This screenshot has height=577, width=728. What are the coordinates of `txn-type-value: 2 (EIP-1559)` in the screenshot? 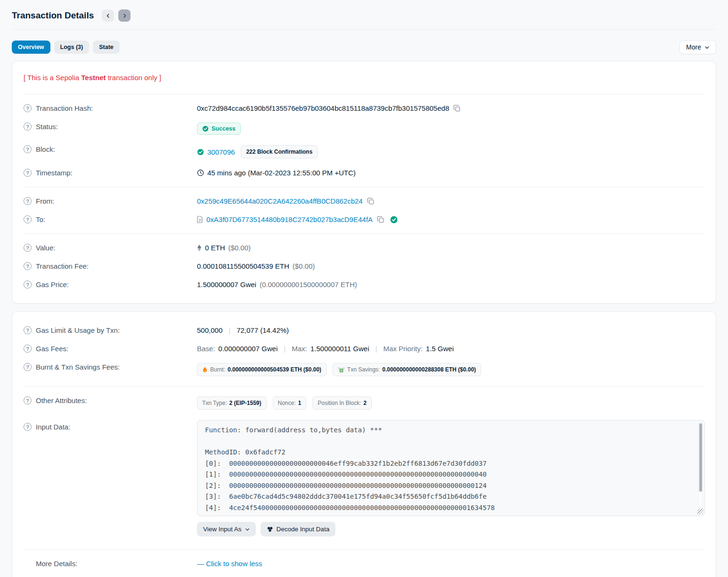 It's located at (245, 403).